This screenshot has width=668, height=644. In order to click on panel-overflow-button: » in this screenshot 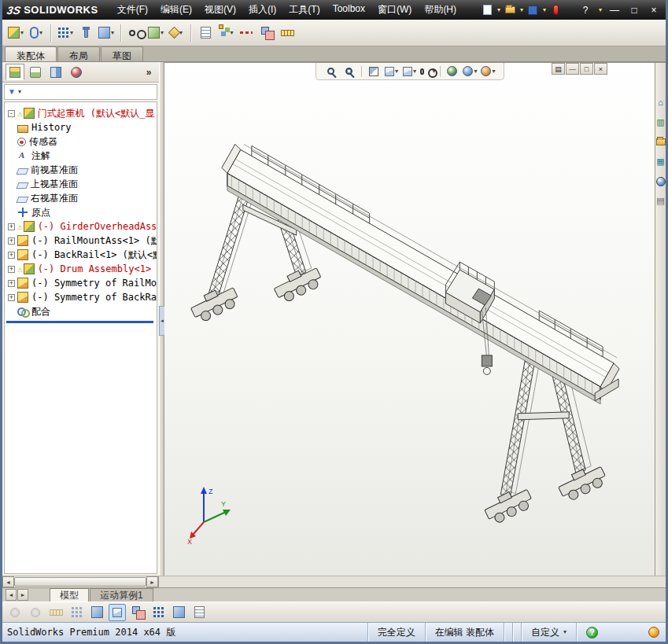, I will do `click(149, 72)`.